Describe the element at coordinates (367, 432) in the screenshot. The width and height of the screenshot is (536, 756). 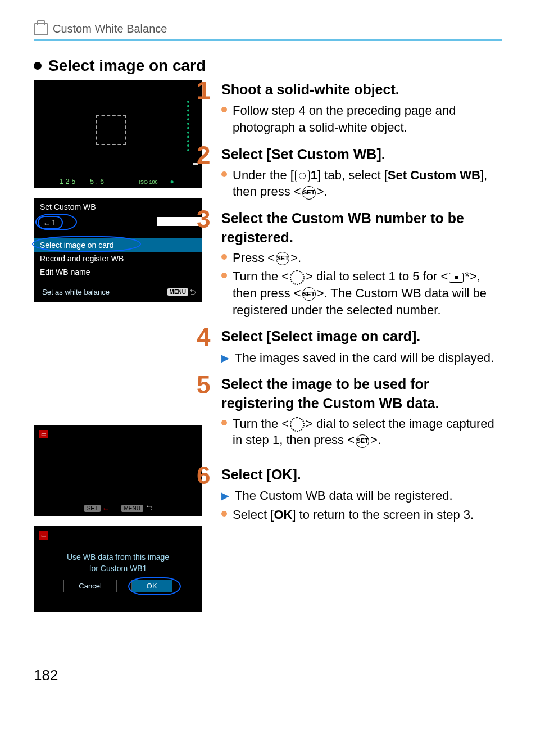
I see `step-bullet-text: Turn the <> dial to select the image cap…` at that location.